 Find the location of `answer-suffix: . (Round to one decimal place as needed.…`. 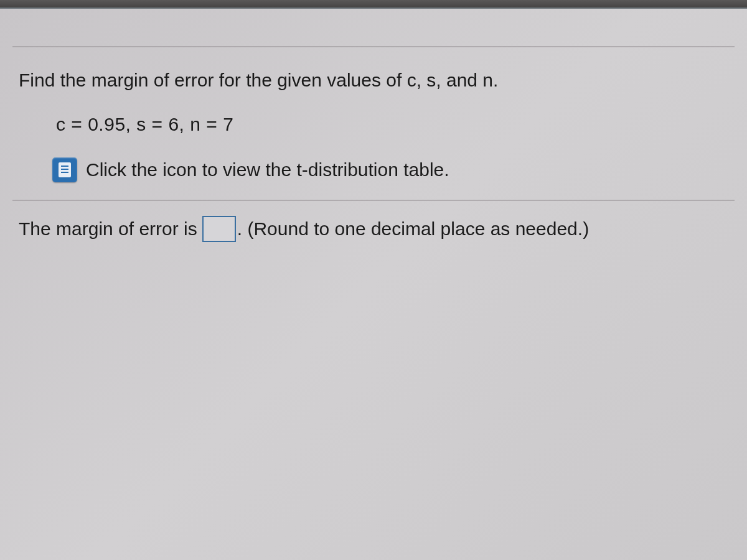

answer-suffix: . (Round to one decimal place as needed.… is located at coordinates (413, 229).